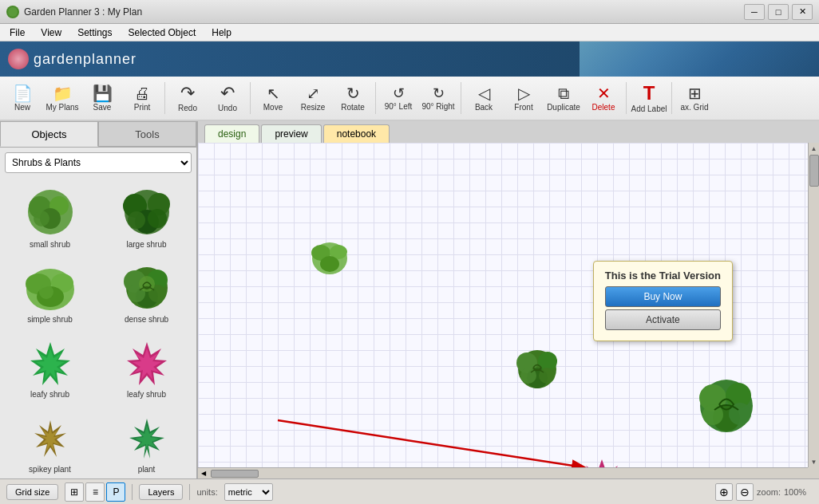 This screenshot has width=819, height=504. What do you see at coordinates (147, 362) in the screenshot?
I see `leafy-shrub-red-icon` at bounding box center [147, 362].